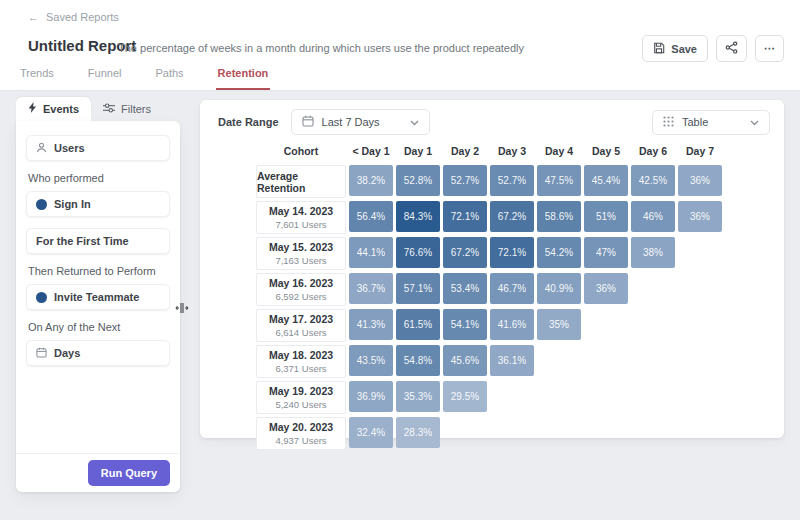 Image resolution: width=800 pixels, height=520 pixels. What do you see at coordinates (34, 17) in the screenshot?
I see `back-arrow-icon: ←` at bounding box center [34, 17].